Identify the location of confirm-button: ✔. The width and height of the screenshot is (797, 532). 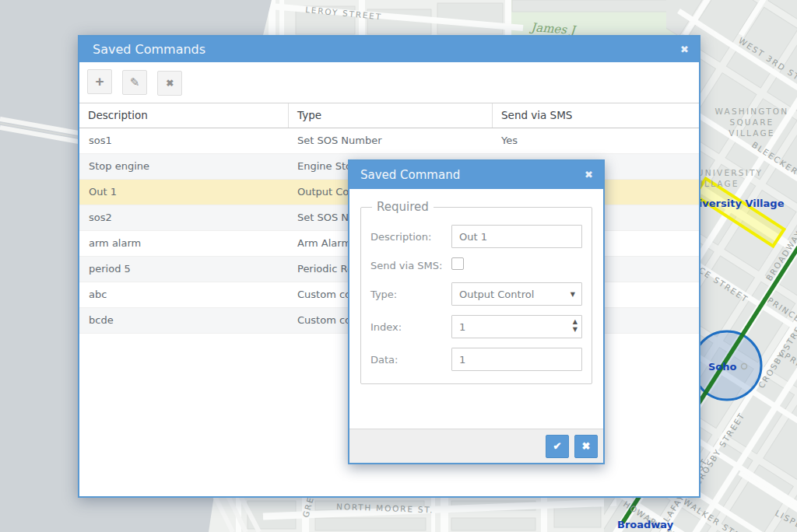
(557, 446).